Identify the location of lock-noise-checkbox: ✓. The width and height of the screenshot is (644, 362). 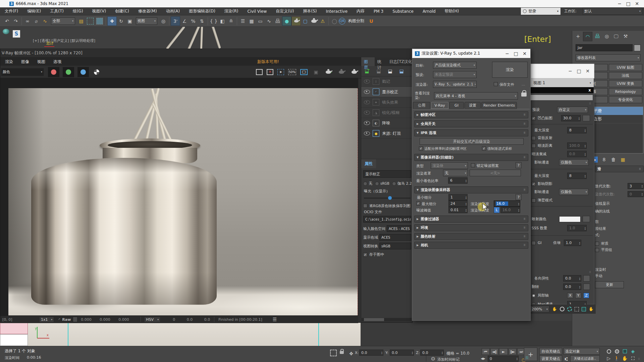
(473, 165).